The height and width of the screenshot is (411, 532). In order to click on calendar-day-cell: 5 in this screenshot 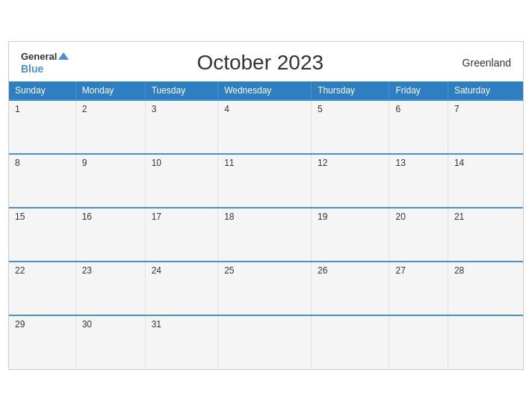, I will do `click(350, 127)`.